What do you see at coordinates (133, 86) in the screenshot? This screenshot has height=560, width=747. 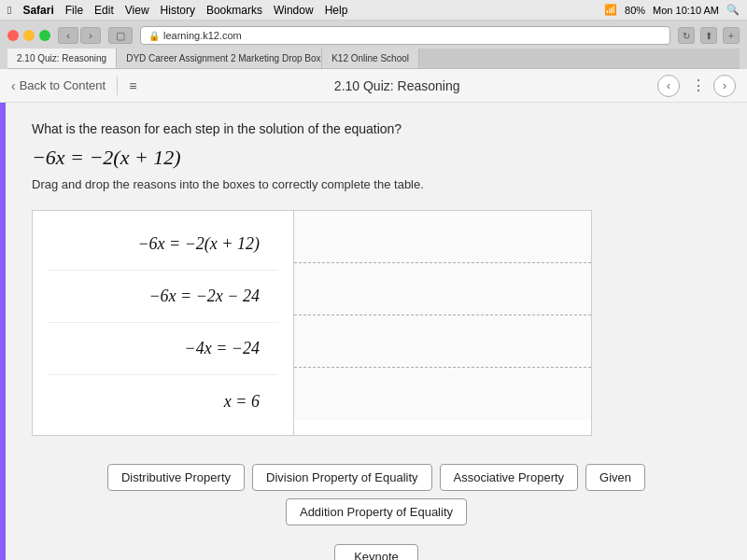 I see `hamburger-icon: ≡` at bounding box center [133, 86].